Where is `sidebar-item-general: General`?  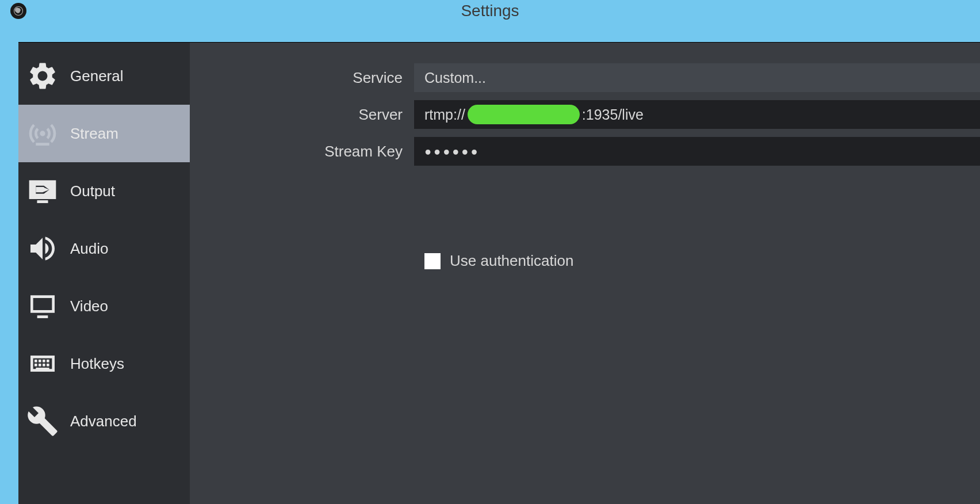
sidebar-item-general: General is located at coordinates (104, 76).